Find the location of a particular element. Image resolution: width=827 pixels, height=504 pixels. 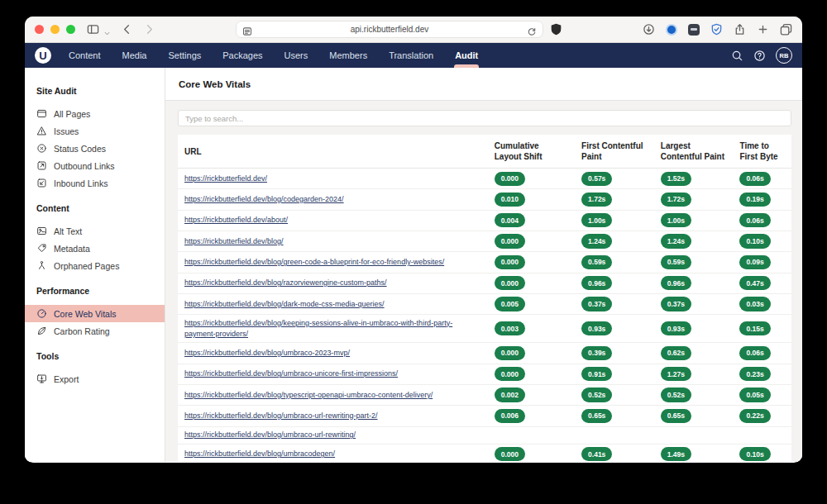

table-row: https://rickbutterfield.dev/blog/razorvi… is located at coordinates (485, 283).